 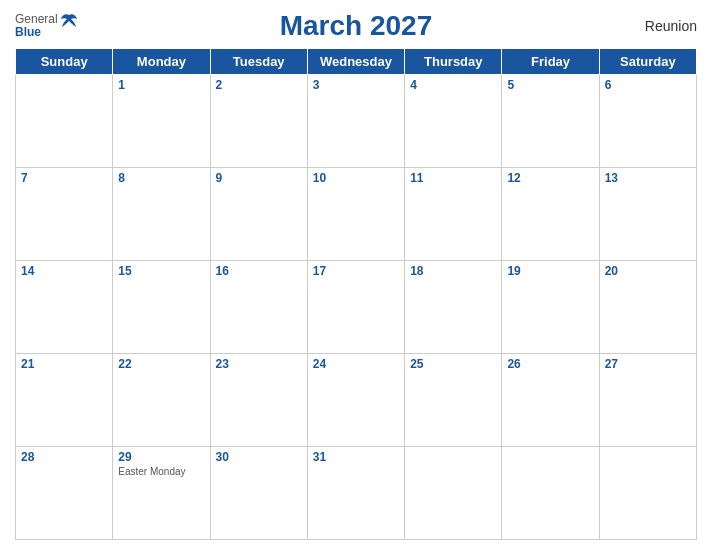 I want to click on day-number: 2, so click(x=259, y=85).